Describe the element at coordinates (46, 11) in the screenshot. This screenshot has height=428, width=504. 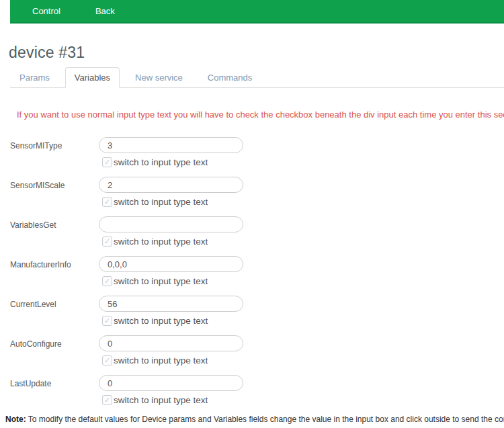
I see `nav-item-control: Control` at that location.